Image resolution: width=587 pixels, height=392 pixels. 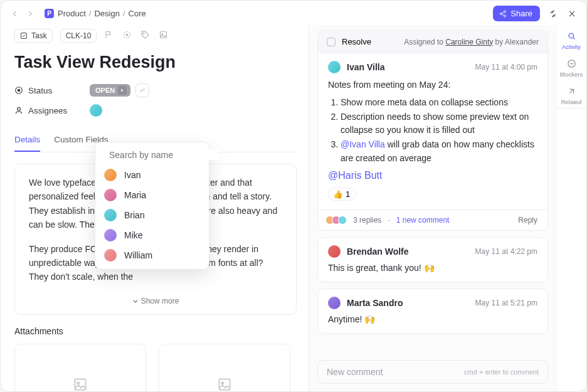 What do you see at coordinates (355, 372) in the screenshot?
I see `new-comment-placeholder: New comment` at bounding box center [355, 372].